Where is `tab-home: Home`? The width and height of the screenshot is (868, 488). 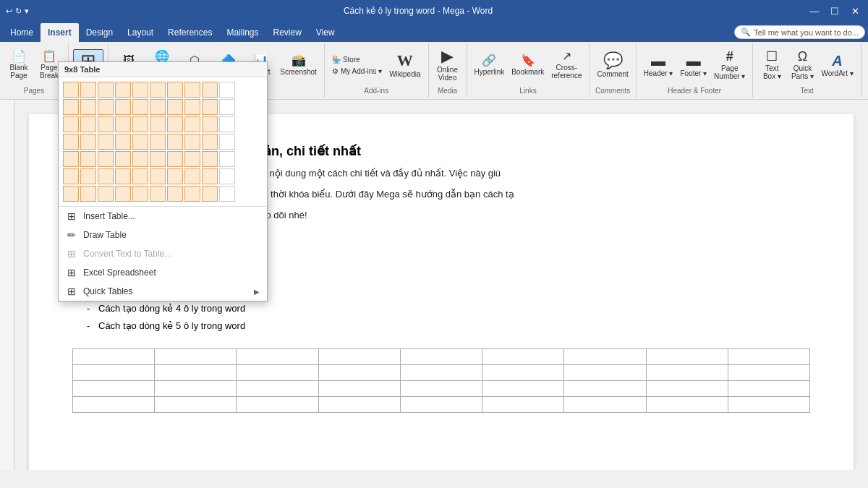
tab-home: Home is located at coordinates (22, 33).